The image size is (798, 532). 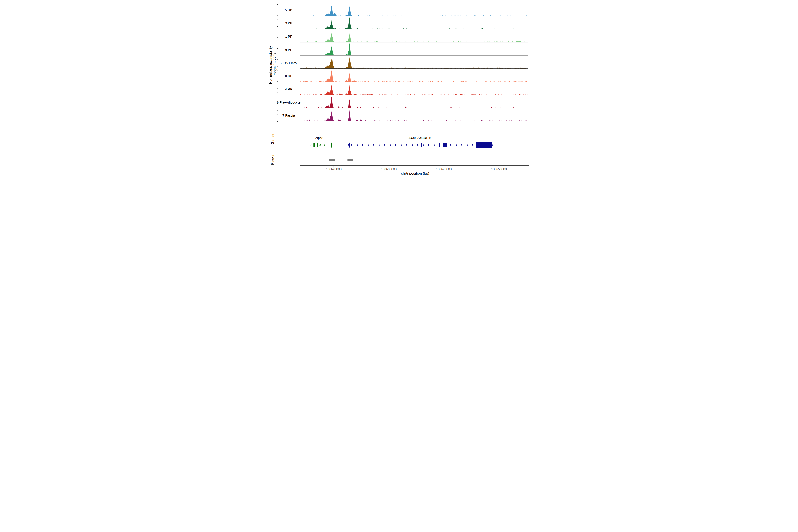 What do you see at coordinates (444, 169) in the screenshot?
I see `x-tick-label-138640000: 138640000` at bounding box center [444, 169].